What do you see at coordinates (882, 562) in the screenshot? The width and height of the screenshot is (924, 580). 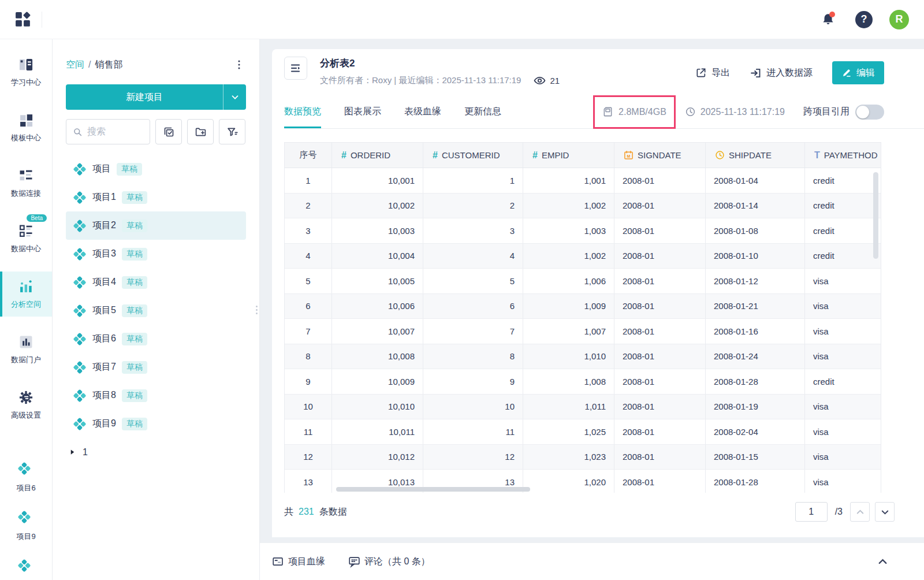 I see `collapse-bottombar-button` at bounding box center [882, 562].